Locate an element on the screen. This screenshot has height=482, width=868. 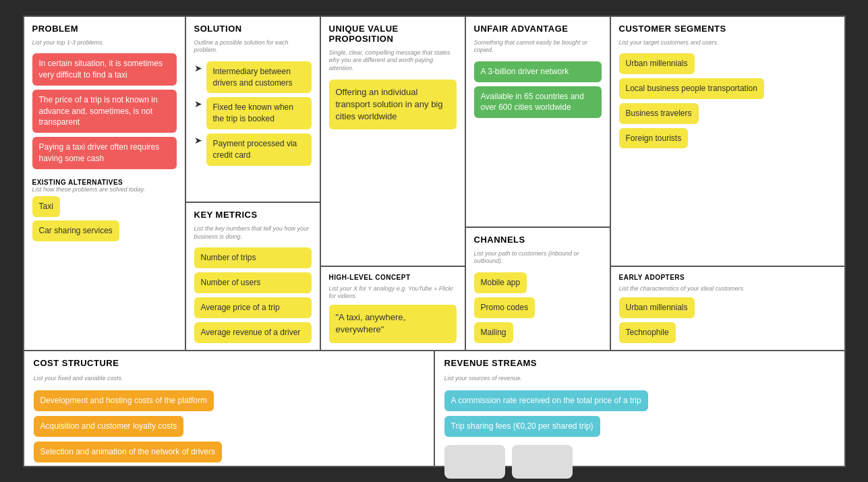
uvp-title: UNIQUE VALUE PROPOSITION is located at coordinates (393, 34).